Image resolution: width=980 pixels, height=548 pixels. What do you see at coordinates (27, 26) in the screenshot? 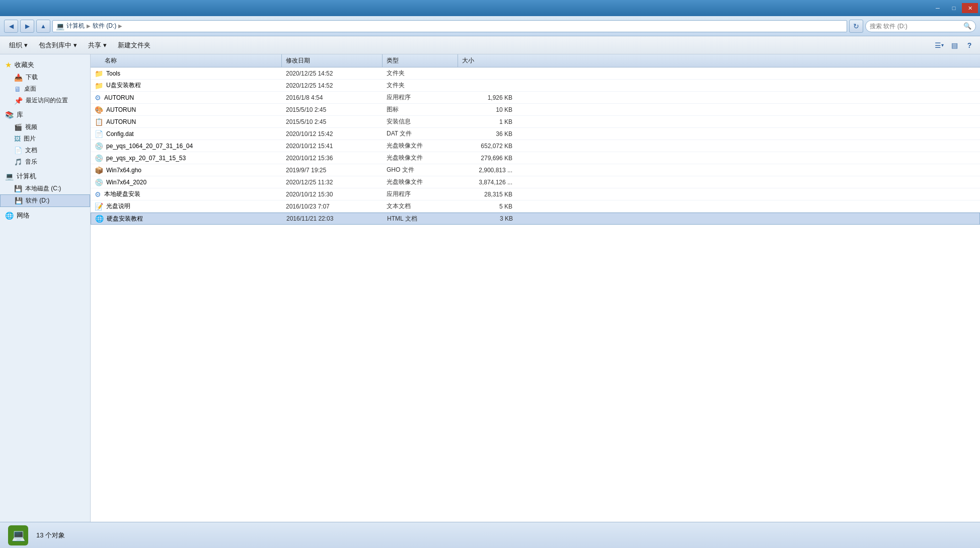
I see `forward-button: ▶` at bounding box center [27, 26].